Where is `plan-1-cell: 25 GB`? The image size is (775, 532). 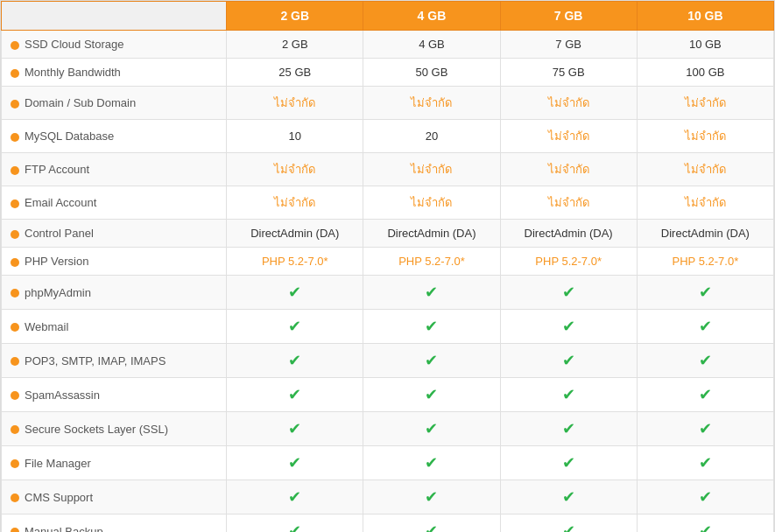
plan-1-cell: 25 GB is located at coordinates (295, 73).